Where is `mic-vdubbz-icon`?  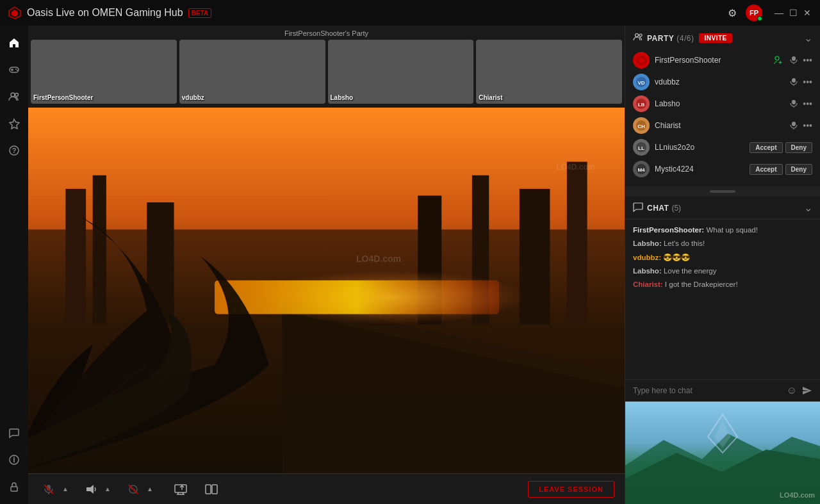
mic-vdubbz-icon is located at coordinates (794, 82).